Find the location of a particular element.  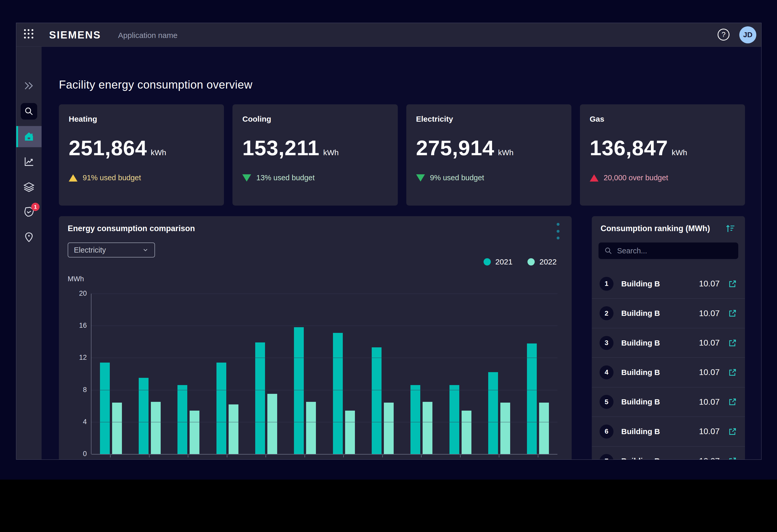

bar-group-may is located at coordinates (266, 374).